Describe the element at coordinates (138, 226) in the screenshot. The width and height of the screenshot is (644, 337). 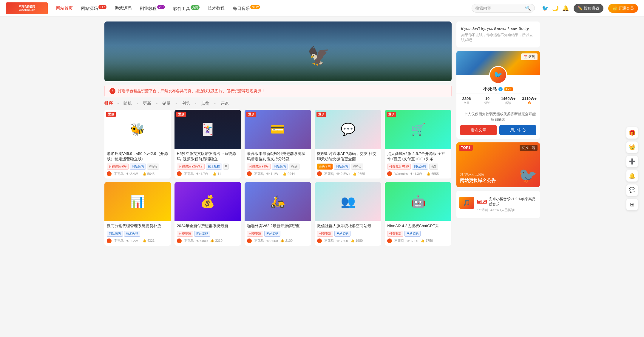
I see `card-title: 微商分销代理管理系统提货补货` at that location.